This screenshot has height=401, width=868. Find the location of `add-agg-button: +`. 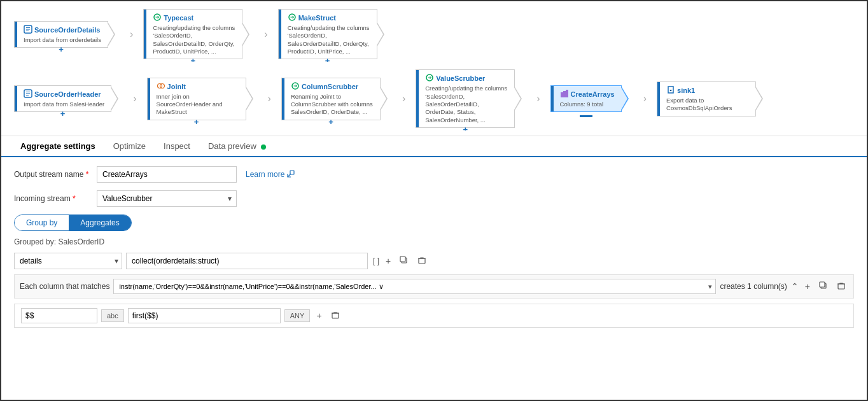

add-agg-button: + is located at coordinates (388, 261).